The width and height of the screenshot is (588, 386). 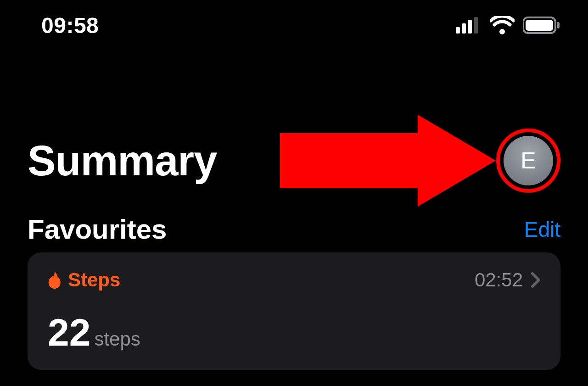 I want to click on card-header-right: 02:52, so click(x=508, y=280).